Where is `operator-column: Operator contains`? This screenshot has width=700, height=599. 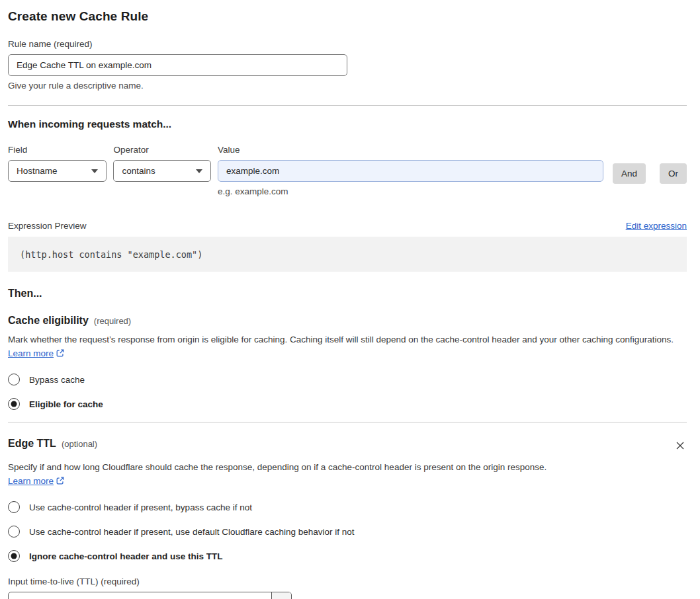 operator-column: Operator contains is located at coordinates (161, 163).